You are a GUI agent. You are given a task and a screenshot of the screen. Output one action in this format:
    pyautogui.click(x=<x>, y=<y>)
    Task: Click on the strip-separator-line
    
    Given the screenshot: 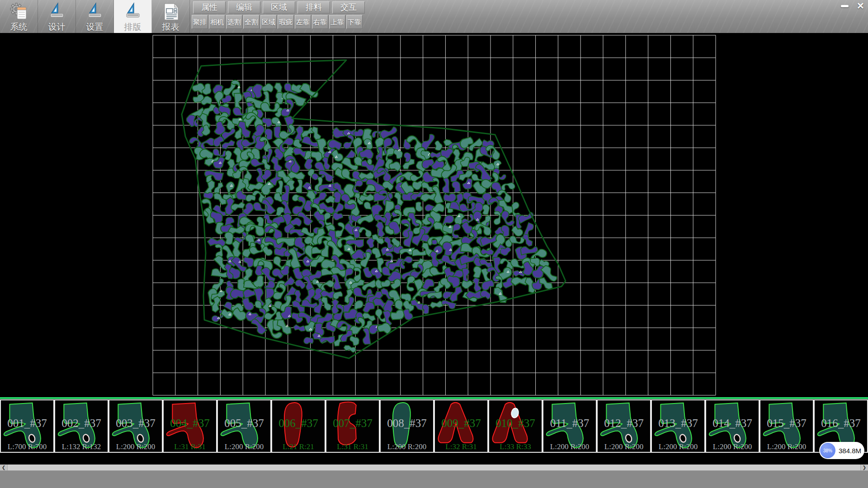 What is the action you would take?
    pyautogui.click(x=434, y=398)
    